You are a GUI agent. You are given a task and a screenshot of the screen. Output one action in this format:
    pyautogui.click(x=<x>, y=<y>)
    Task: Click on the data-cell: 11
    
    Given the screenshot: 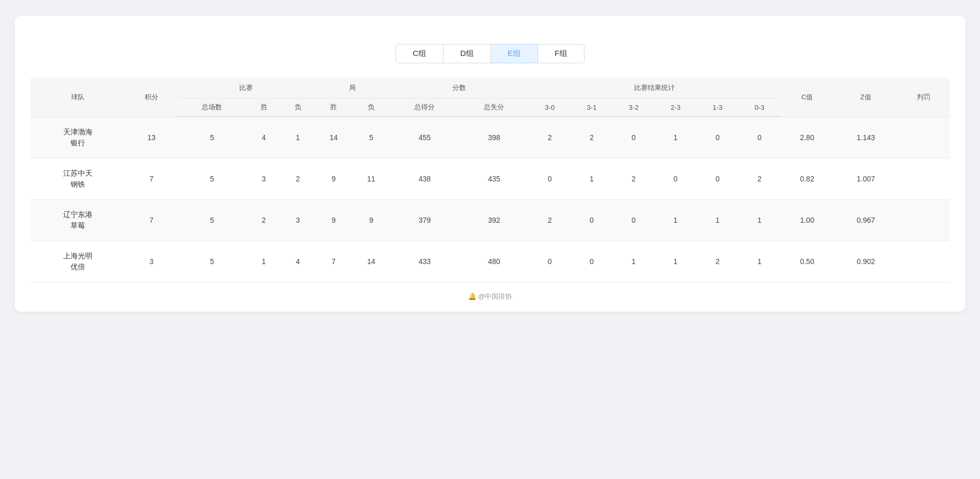 What is the action you would take?
    pyautogui.click(x=371, y=179)
    